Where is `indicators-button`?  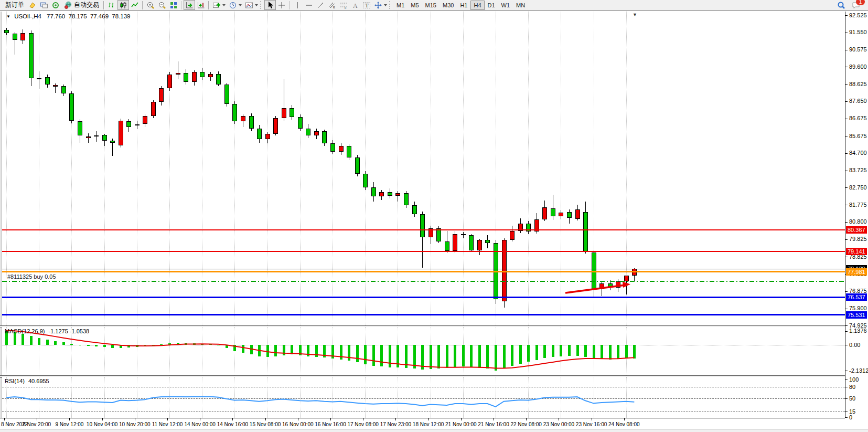
indicators-button is located at coordinates (219, 5).